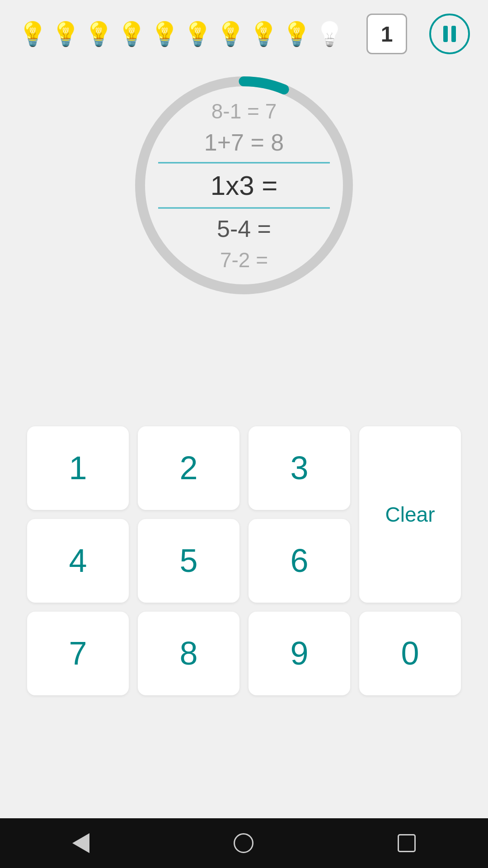 The width and height of the screenshot is (488, 868). Describe the element at coordinates (296, 34) in the screenshot. I see `bulb-9: 💡` at that location.